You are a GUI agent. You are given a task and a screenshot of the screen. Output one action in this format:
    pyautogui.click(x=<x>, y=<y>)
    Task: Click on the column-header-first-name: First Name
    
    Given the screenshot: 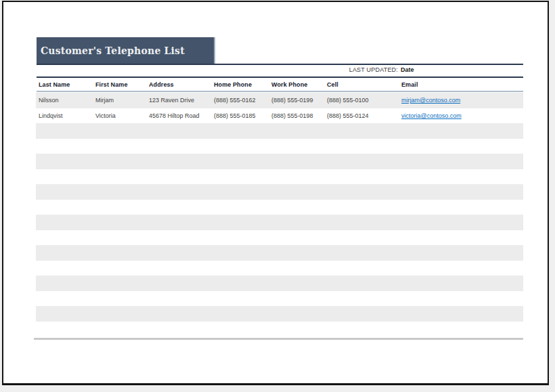 What is the action you would take?
    pyautogui.click(x=120, y=85)
    